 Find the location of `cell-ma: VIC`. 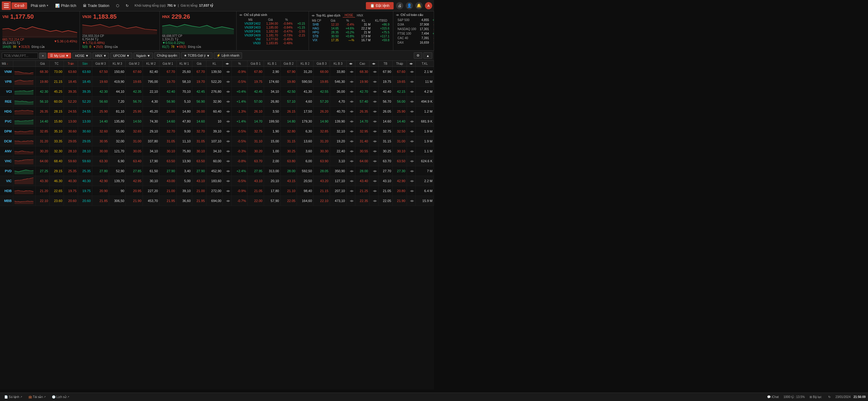

cell-ma: VIC is located at coordinates (6, 181).